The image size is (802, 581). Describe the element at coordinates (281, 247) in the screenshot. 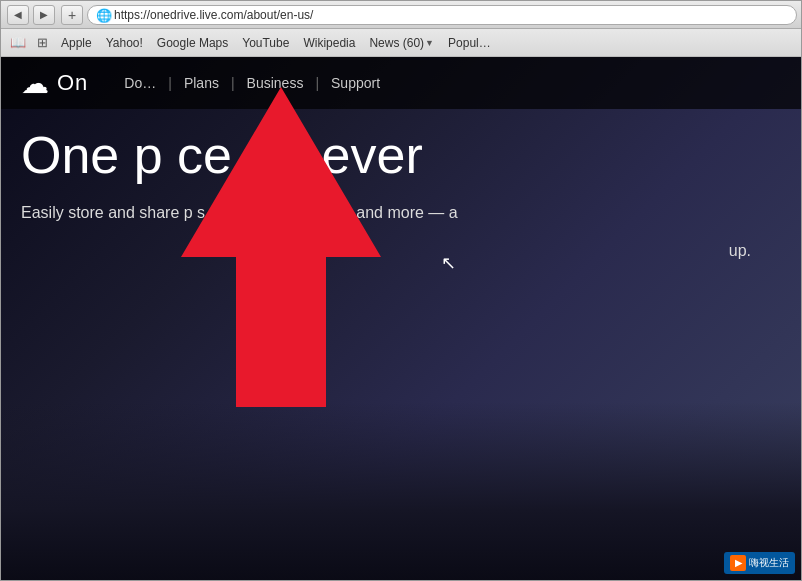

I see `arrow-shape` at that location.